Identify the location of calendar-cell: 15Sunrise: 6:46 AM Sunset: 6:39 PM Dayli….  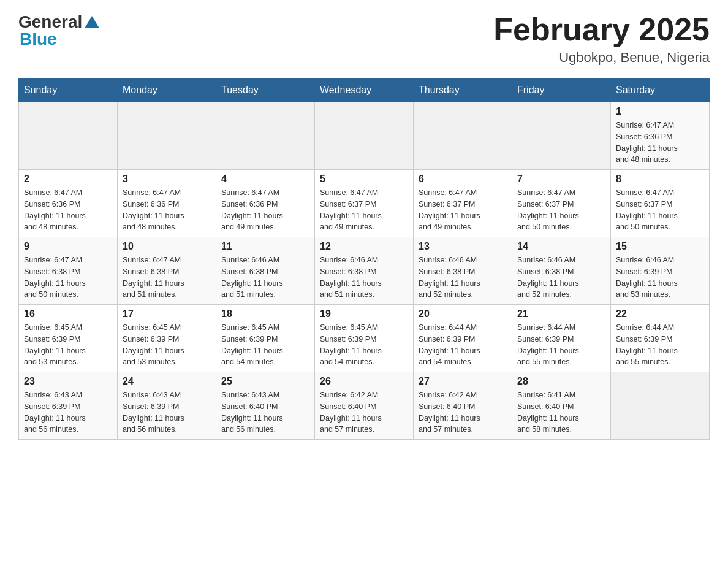
(661, 271).